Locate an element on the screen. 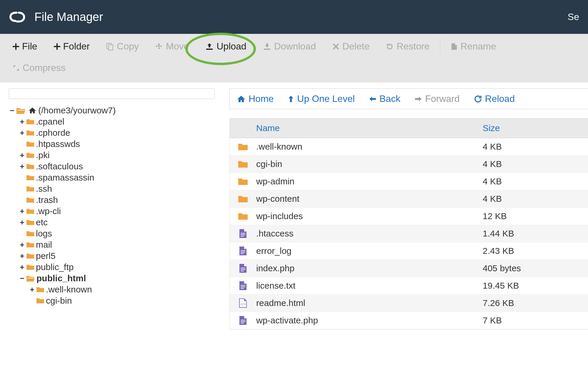  file-size: 12 KB is located at coordinates (535, 216).